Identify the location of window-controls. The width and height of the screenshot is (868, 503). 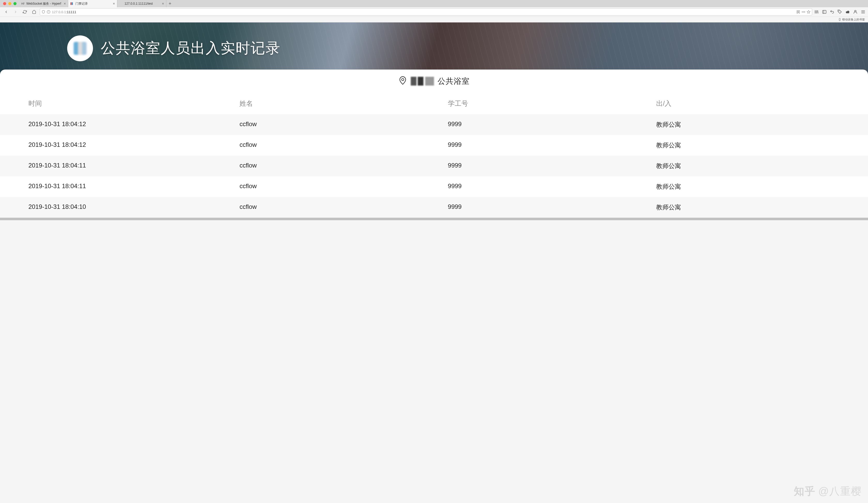
(11, 3).